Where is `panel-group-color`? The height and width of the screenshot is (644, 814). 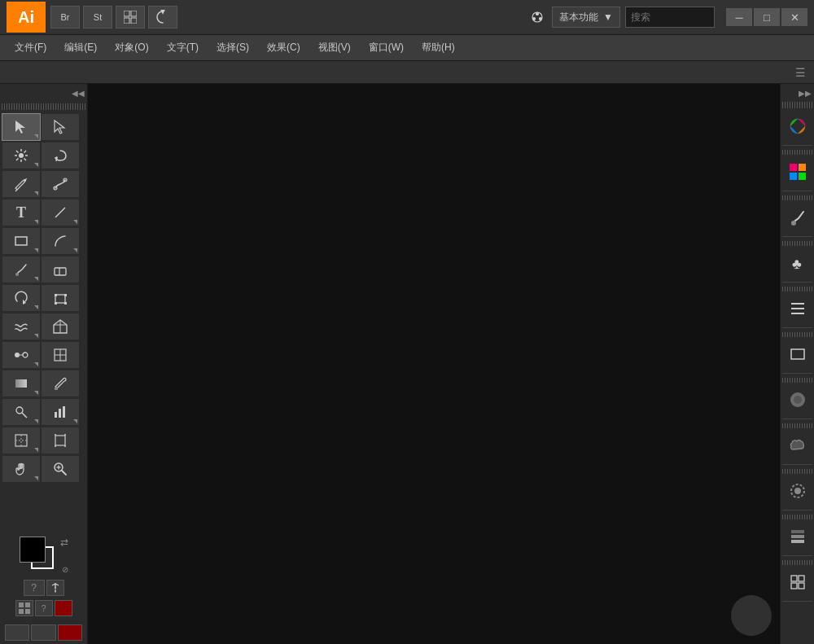 panel-group-color is located at coordinates (798, 129).